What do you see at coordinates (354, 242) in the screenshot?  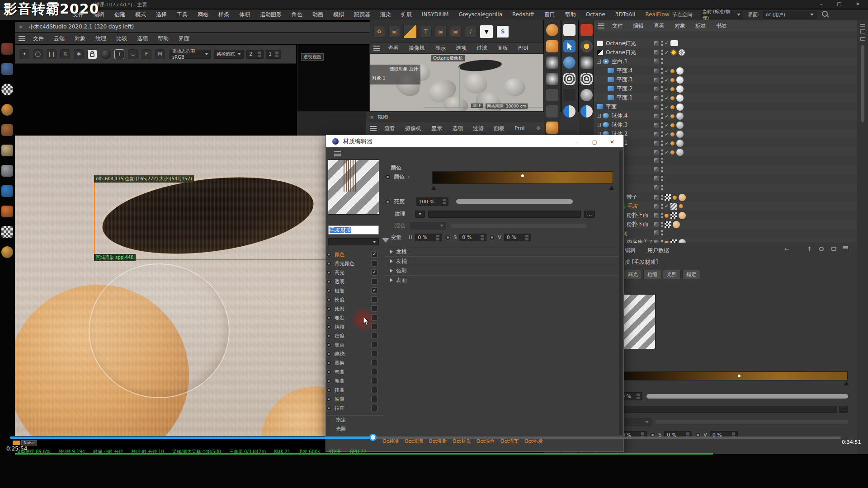 I see `preset-select` at bounding box center [354, 242].